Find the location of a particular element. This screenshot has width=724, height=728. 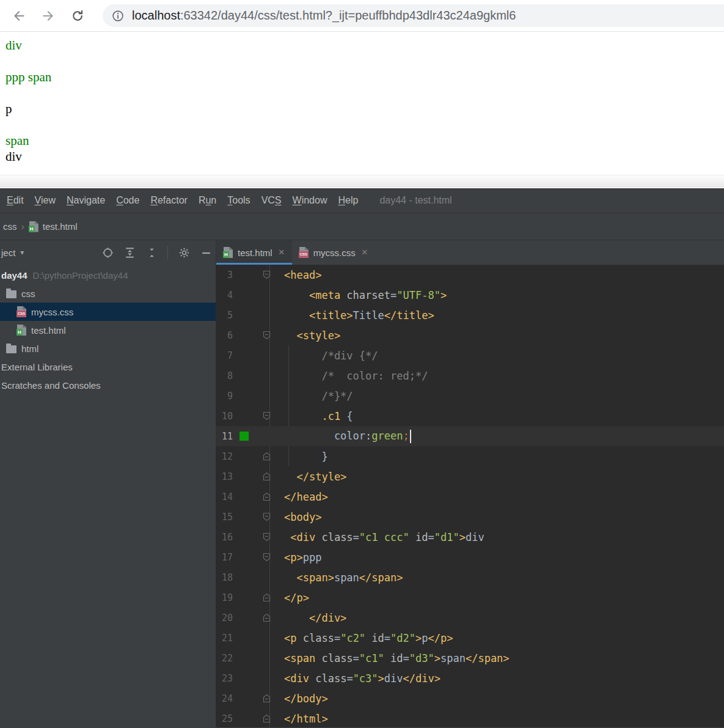

tree-item-label: test.html is located at coordinates (49, 330).